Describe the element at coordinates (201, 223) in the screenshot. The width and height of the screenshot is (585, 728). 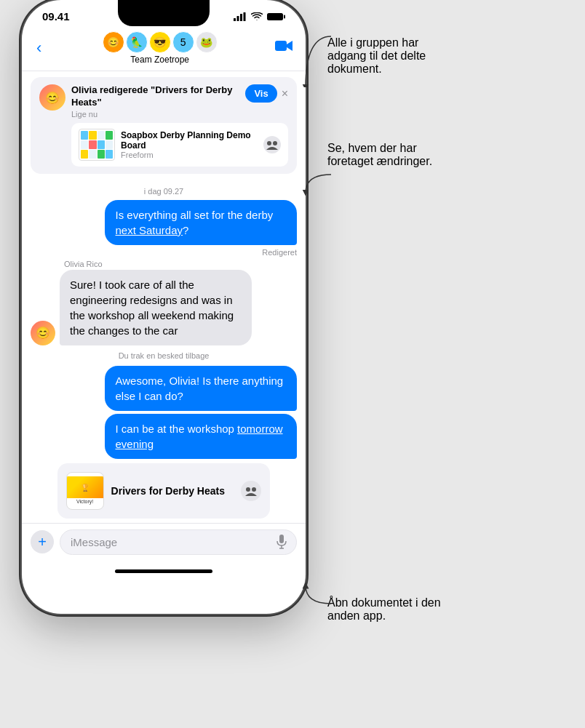
I see `message-bubble-sent-1: Is everything all set for the derby next…` at that location.